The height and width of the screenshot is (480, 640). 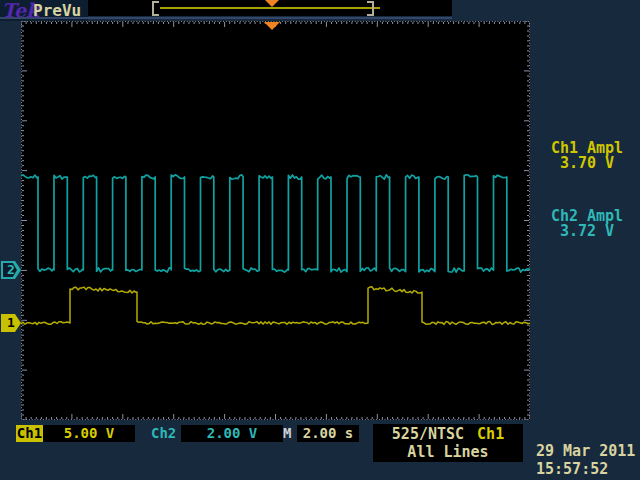 What do you see at coordinates (11, 323) in the screenshot?
I see `ch1-position-marker: 1` at bounding box center [11, 323].